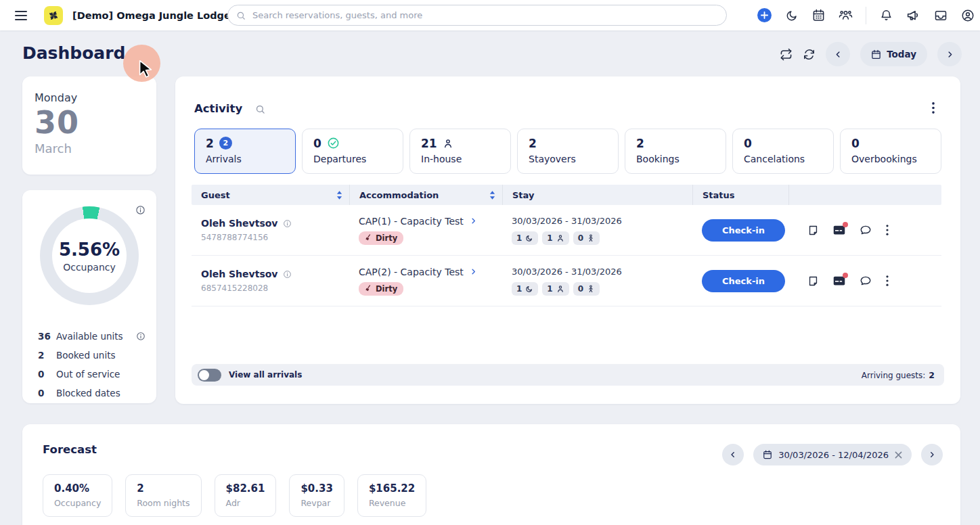 The height and width of the screenshot is (525, 980). What do you see at coordinates (386, 238) in the screenshot?
I see `housekeeping-label: Dirty` at bounding box center [386, 238].